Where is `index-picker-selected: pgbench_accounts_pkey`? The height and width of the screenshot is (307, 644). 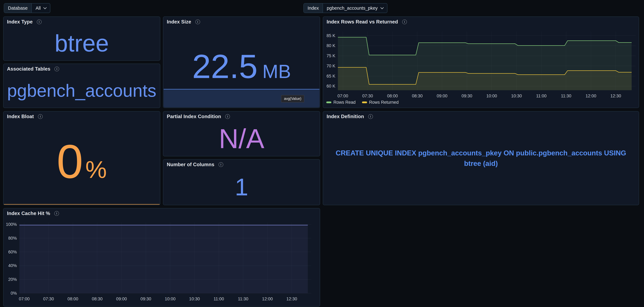 index-picker-selected: pgbench_accounts_pkey is located at coordinates (352, 8).